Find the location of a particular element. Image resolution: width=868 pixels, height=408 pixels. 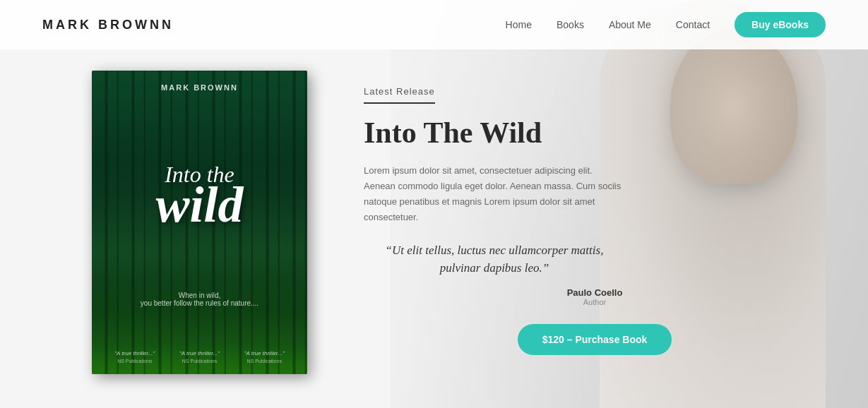

review-3-text: "A true thriller..." is located at coordinates (264, 354).